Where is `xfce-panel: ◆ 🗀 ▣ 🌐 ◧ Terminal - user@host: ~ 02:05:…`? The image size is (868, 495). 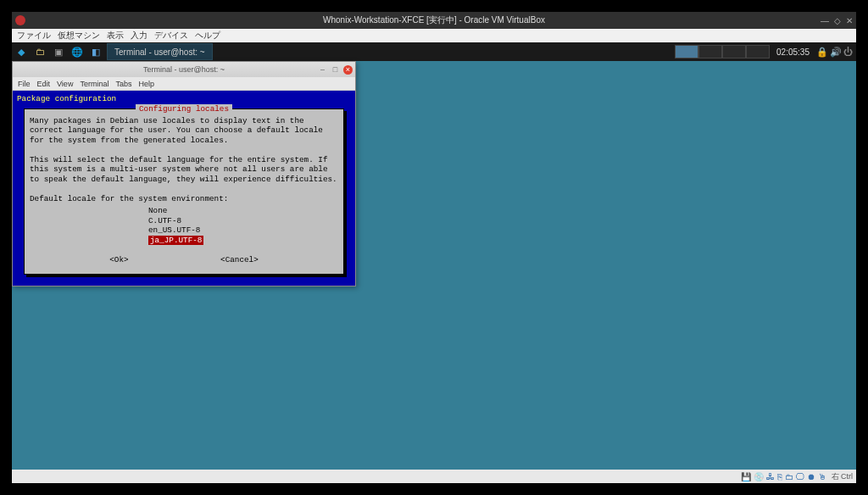
xfce-panel: ◆ 🗀 ▣ 🌐 ◧ Terminal - user@host: ~ 02:05:… is located at coordinates (434, 52).